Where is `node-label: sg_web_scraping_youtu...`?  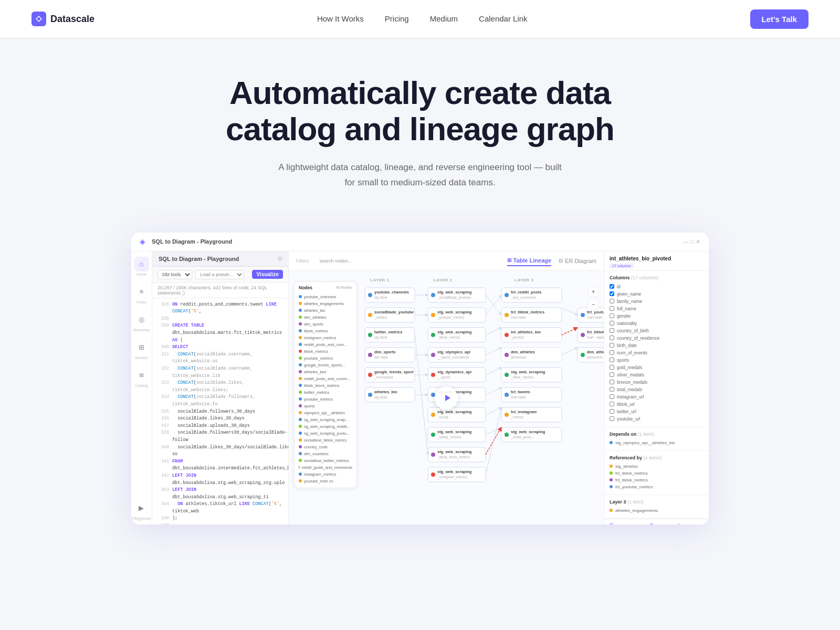 node-label: sg_web_scraping_youtu... is located at coordinates (327, 434).